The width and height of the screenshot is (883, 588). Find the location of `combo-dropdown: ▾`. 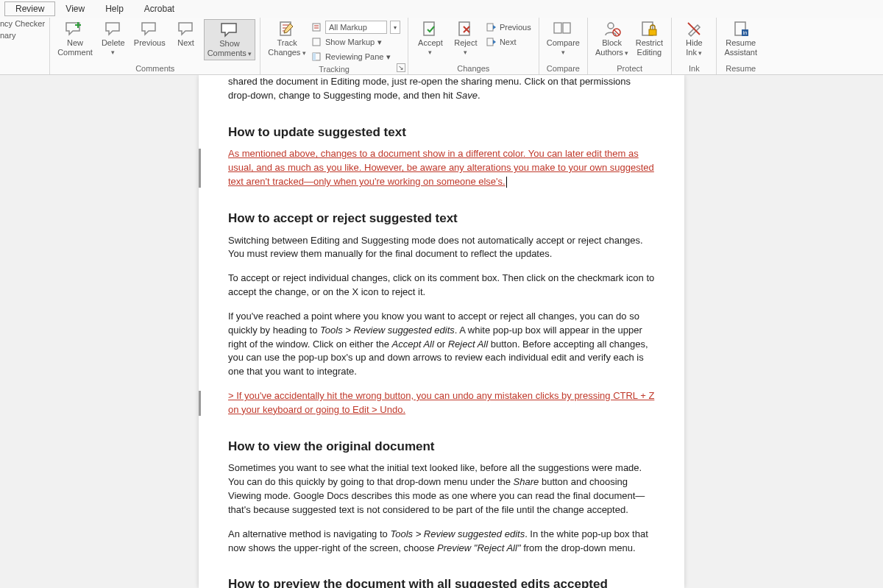

combo-dropdown: ▾ is located at coordinates (395, 27).